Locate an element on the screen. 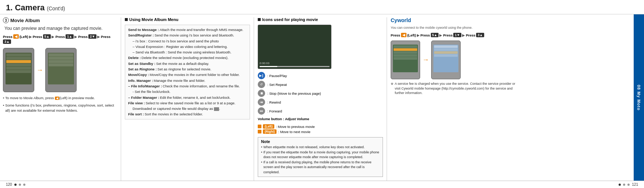 The height and width of the screenshot is (188, 644). sidebar-label: 08 My Moto is located at coordinates (639, 98).